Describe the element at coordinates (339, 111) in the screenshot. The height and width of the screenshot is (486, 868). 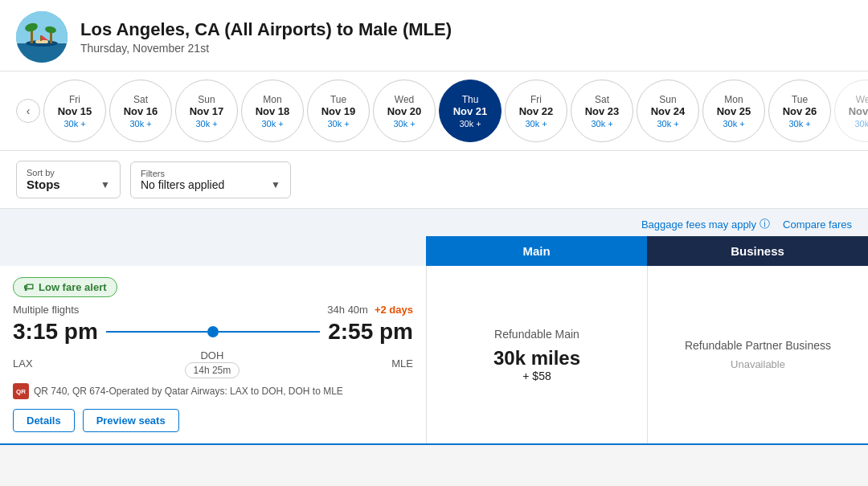
I see `date-date: Nov 19` at that location.